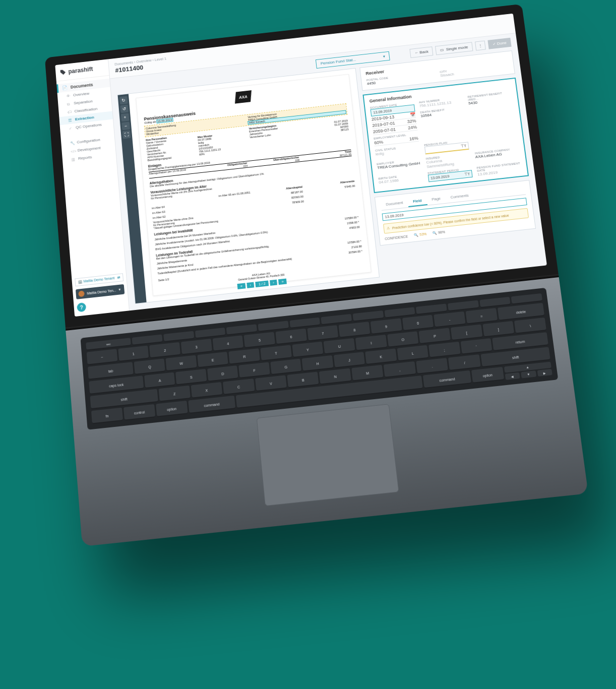 This screenshot has height=689, width=616. I want to click on chart-icon: ▥, so click(73, 159).